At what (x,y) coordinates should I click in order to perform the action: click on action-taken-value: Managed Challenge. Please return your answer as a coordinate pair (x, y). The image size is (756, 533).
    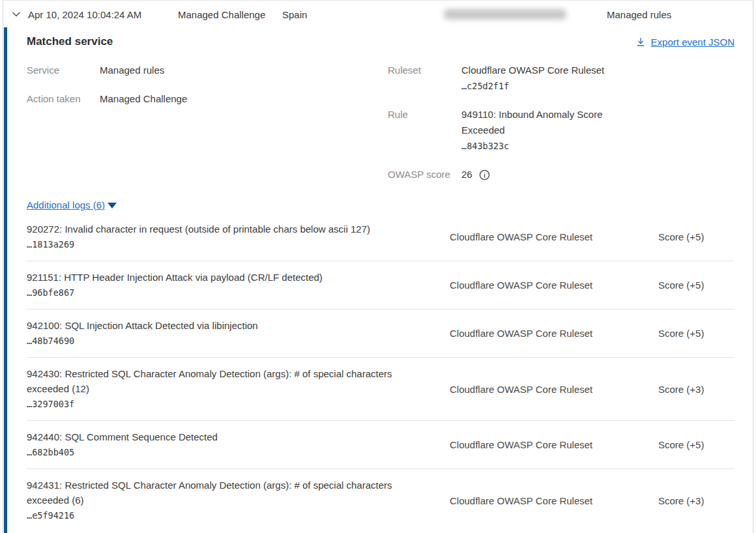
    Looking at the image, I should click on (143, 99).